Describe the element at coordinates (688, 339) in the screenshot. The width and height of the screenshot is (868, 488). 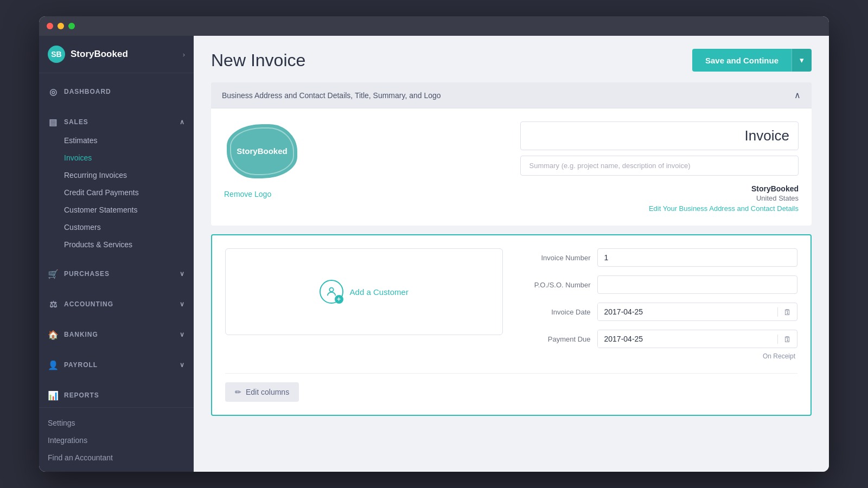
I see `payment-due-input` at that location.